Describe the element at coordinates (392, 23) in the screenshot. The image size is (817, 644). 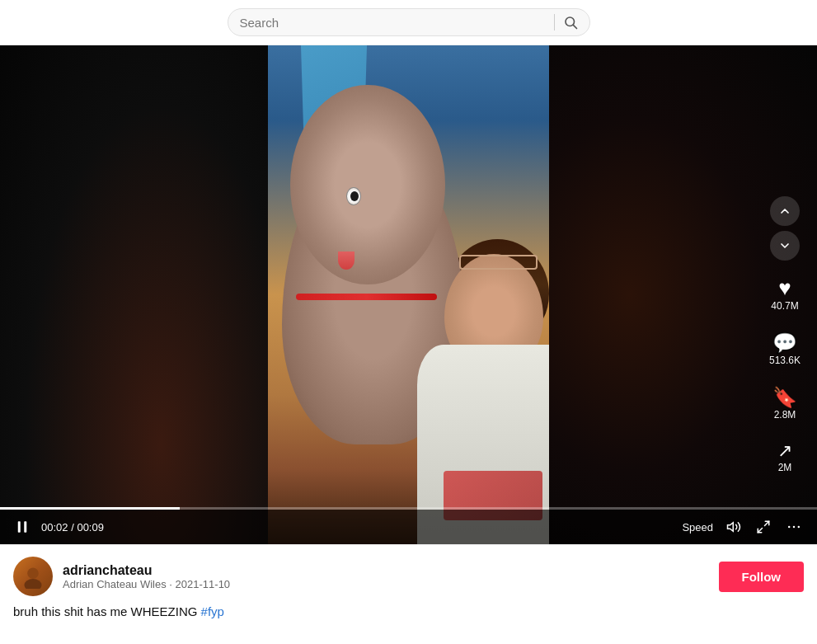
I see `search-input` at that location.